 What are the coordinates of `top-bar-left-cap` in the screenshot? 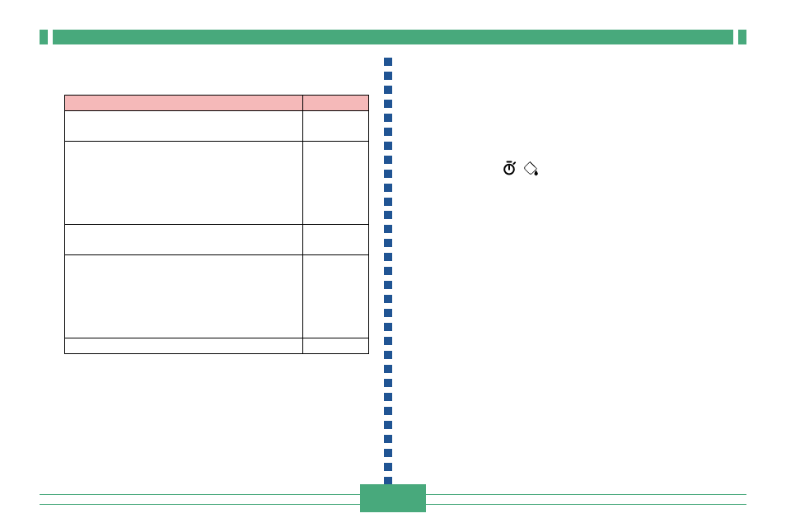 It's located at (44, 37).